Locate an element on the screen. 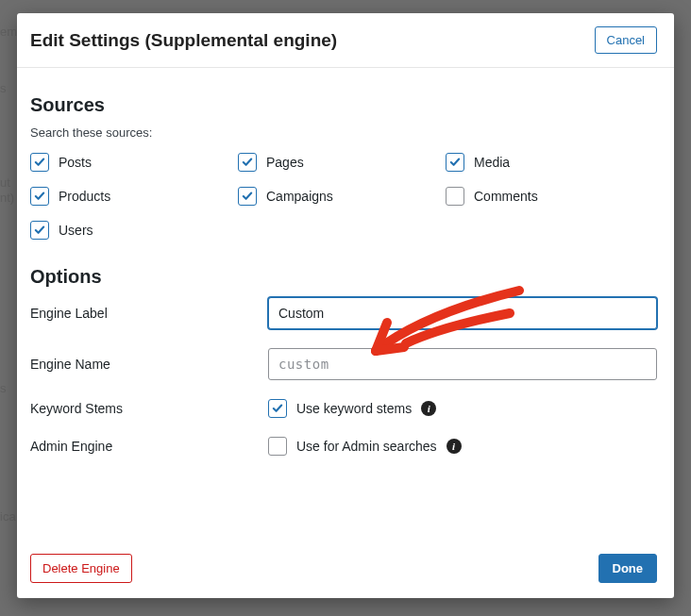 Image resolution: width=691 pixels, height=616 pixels. keyword-stems-checkbox-label: Use keyword stems is located at coordinates (354, 408).